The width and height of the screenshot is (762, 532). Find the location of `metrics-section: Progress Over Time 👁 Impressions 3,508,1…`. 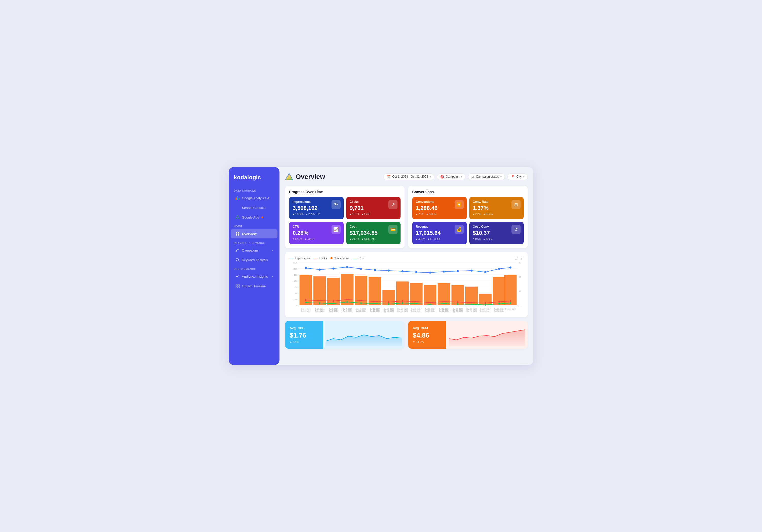

metrics-section: Progress Over Time 👁 Impressions 3,508,1… is located at coordinates (406, 217).